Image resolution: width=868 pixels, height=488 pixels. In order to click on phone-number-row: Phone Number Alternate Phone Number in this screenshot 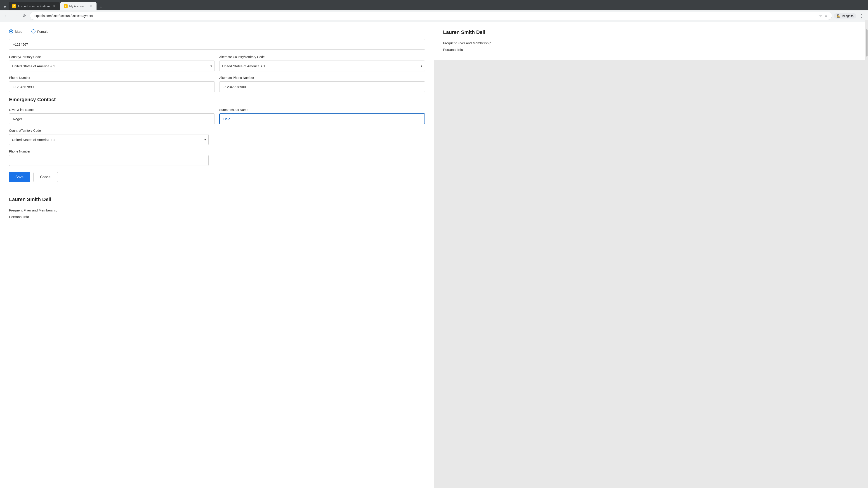, I will do `click(217, 84)`.